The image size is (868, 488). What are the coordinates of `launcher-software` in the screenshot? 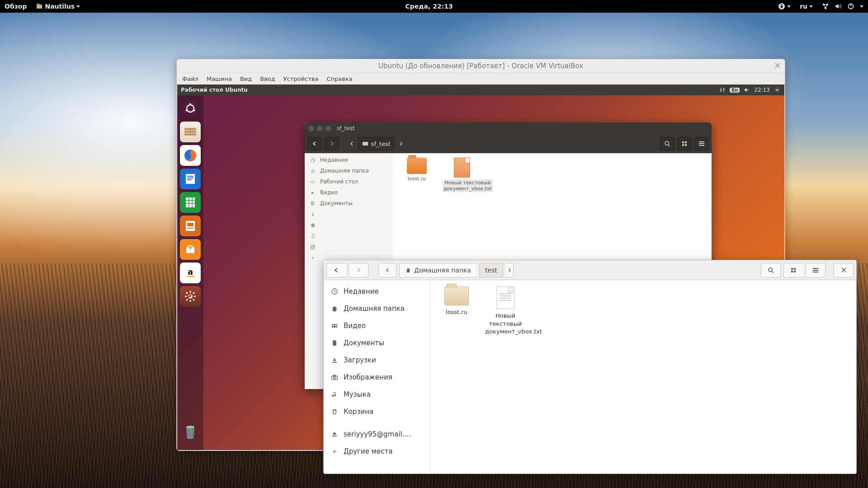 It's located at (190, 249).